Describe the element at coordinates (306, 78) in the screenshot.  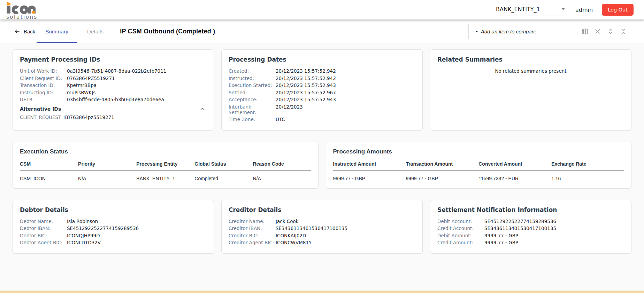
I see `field-value: 20/12/2023 15:57:52.942` at that location.